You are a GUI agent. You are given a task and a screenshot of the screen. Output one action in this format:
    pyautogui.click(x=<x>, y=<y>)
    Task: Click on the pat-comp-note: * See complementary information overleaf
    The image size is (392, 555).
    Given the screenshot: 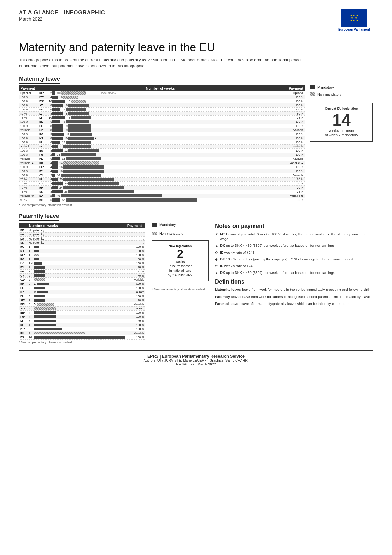 What is the action you would take?
    pyautogui.click(x=82, y=342)
    